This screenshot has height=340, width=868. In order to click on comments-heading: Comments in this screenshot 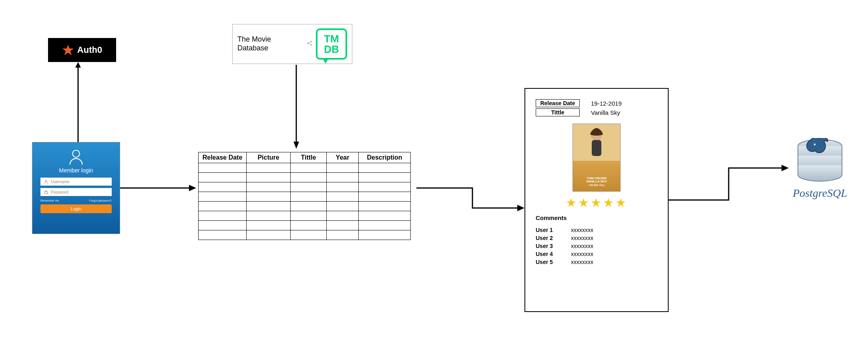, I will do `click(597, 218)`.